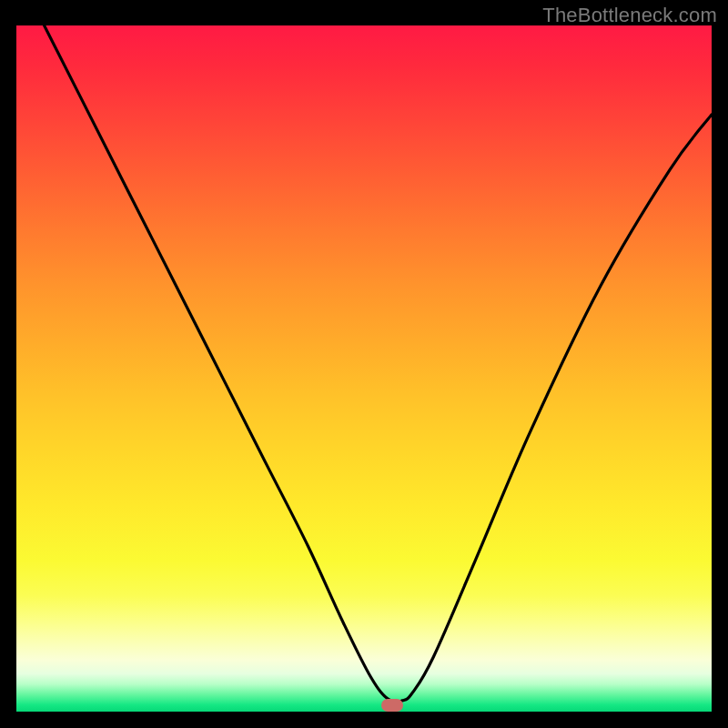 This screenshot has height=728, width=728. I want to click on optimal-marker, so click(392, 705).